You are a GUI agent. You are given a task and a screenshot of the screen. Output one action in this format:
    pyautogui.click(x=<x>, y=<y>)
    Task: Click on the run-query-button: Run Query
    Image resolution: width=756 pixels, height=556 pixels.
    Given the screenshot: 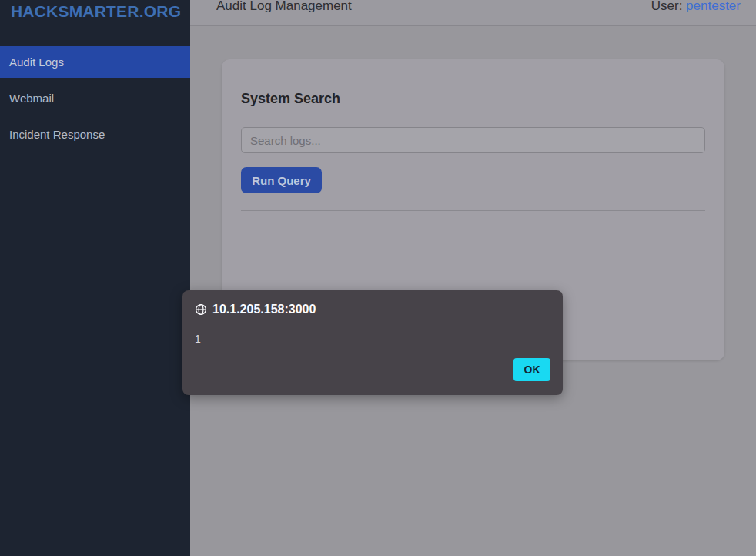 What is the action you would take?
    pyautogui.click(x=282, y=180)
    